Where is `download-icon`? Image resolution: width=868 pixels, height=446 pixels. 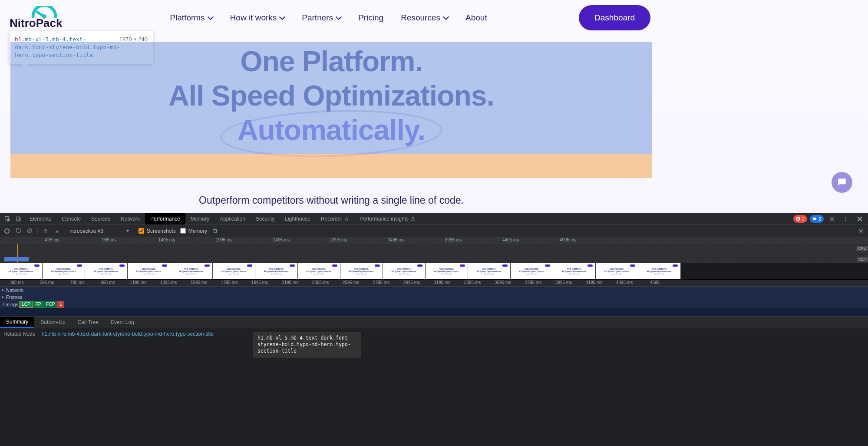
download-icon is located at coordinates (57, 231).